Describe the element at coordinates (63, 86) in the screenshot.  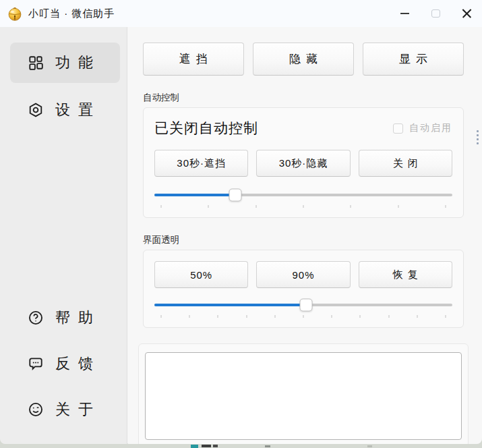
I see `sidebar-nav: 功能 设置` at that location.